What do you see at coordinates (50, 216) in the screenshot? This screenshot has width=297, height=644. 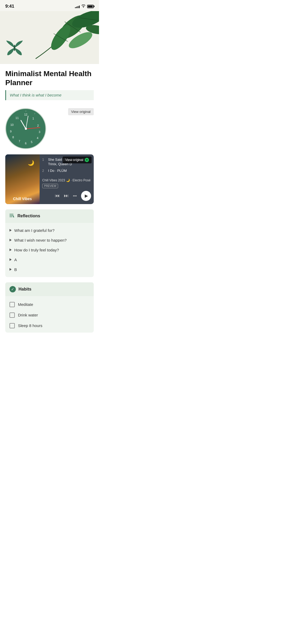 I see `reflections-header: Reflections` at bounding box center [50, 216].